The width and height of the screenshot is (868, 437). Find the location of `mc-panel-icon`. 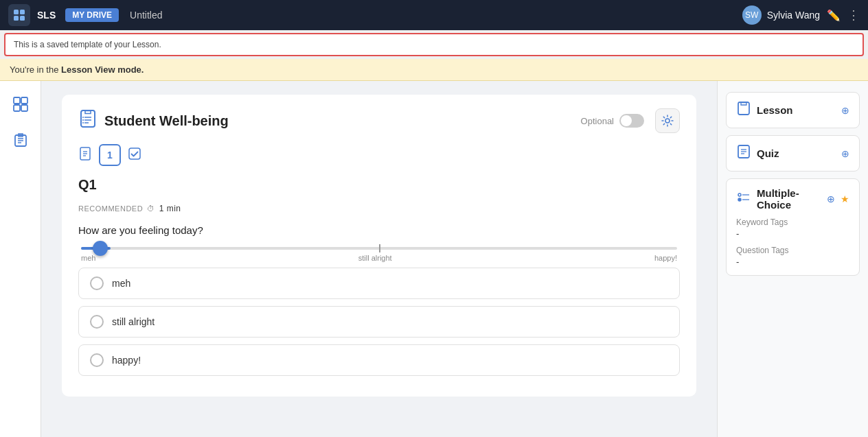

mc-panel-icon is located at coordinates (744, 199).